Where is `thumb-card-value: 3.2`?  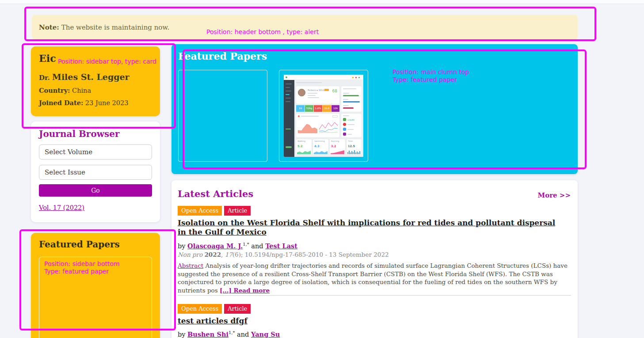 thumb-card-value: 3.2 is located at coordinates (334, 146).